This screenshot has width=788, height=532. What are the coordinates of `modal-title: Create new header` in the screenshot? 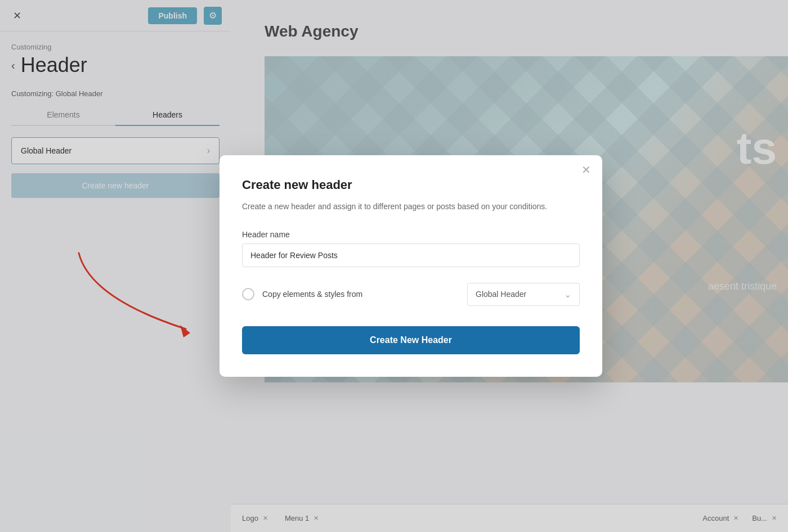 It's located at (411, 185).